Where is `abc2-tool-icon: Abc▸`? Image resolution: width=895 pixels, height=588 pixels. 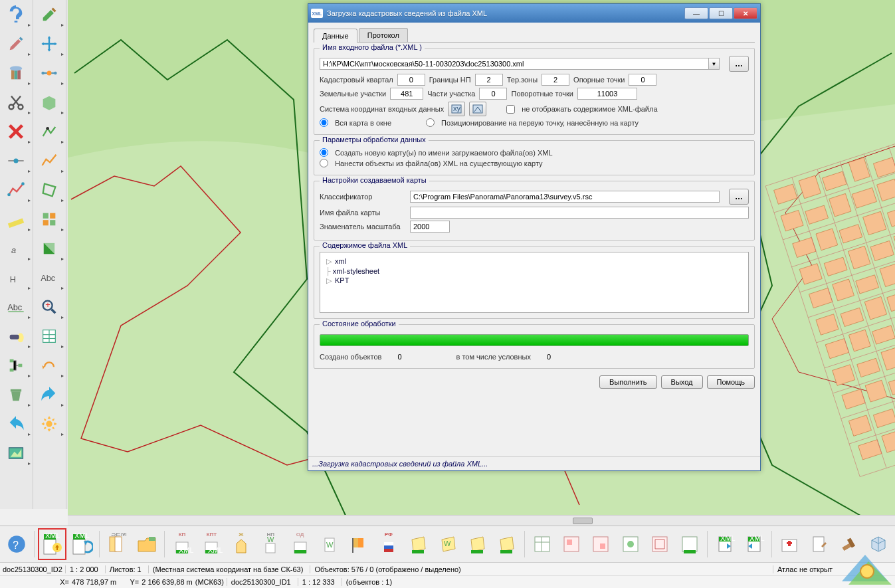
abc2-tool-icon: Abc▸ is located at coordinates (49, 278).